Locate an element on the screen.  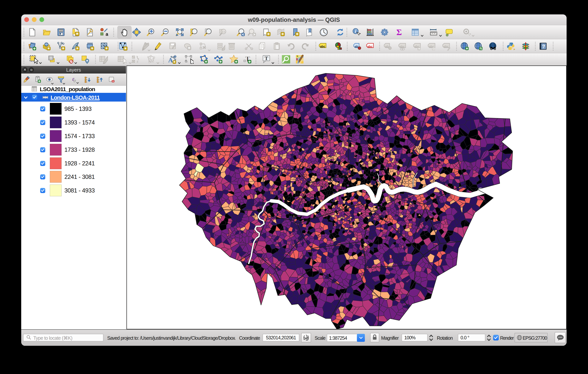
svg-text: Σ is located at coordinates (399, 32).